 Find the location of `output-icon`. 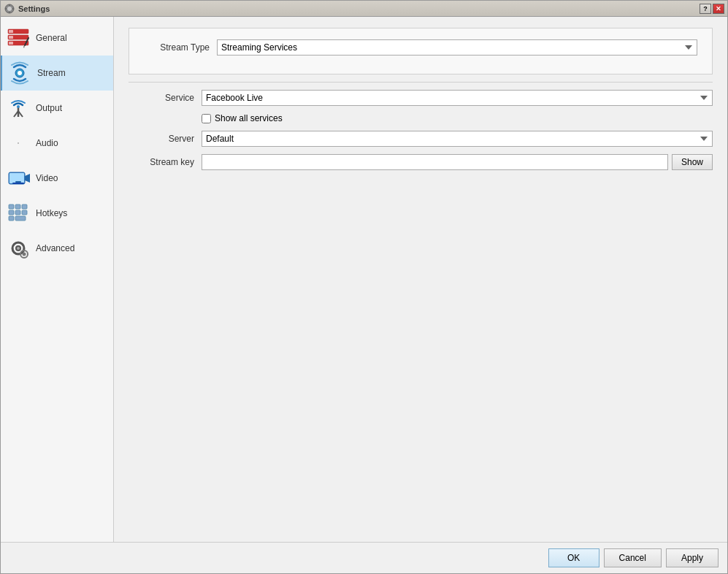

output-icon is located at coordinates (18, 108).